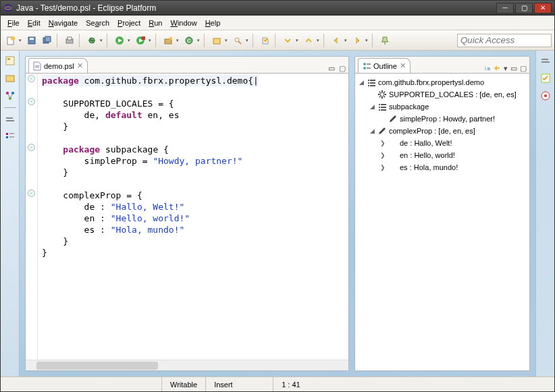  Describe the element at coordinates (187, 65) in the screenshot. I see `editor-tabrow: demo.psl ✕ ▭ ▢` at that location.